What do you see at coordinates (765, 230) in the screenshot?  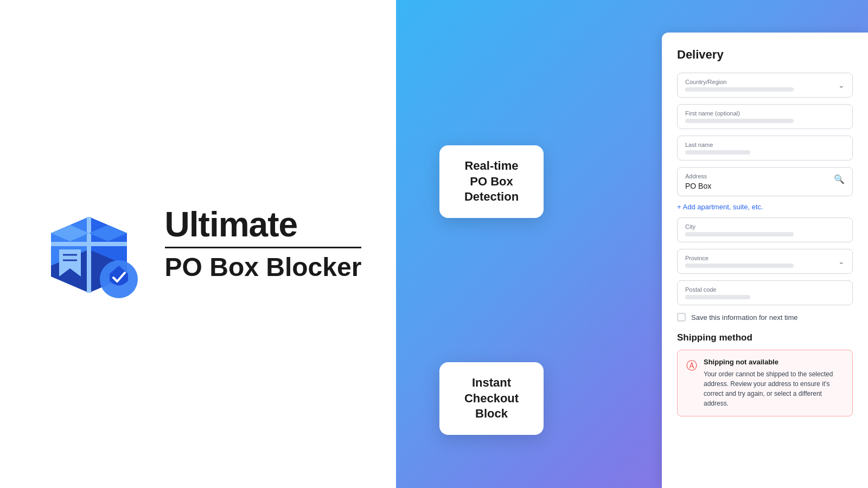 I see `form-group-city: City` at bounding box center [765, 230].